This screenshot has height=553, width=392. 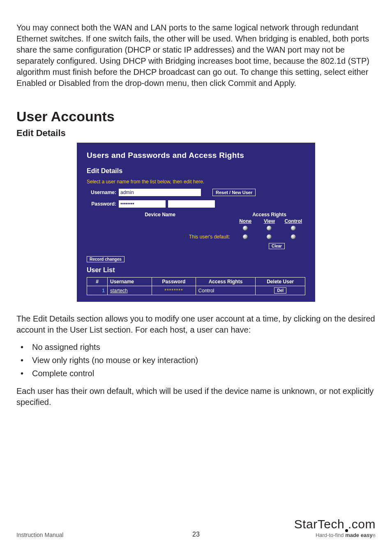 I want to click on panel-subtitle: Edit Details, so click(x=196, y=171).